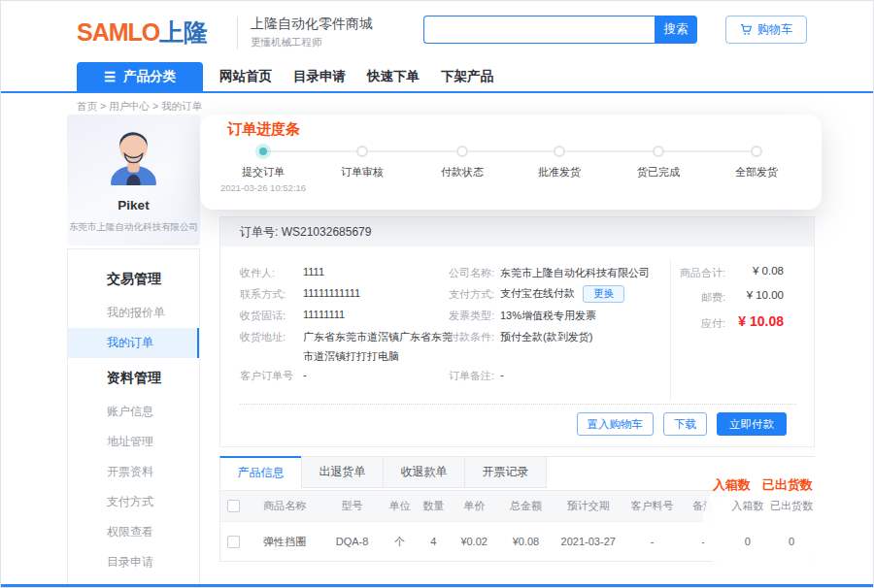  I want to click on nav-item-home: 网站首页, so click(246, 77).